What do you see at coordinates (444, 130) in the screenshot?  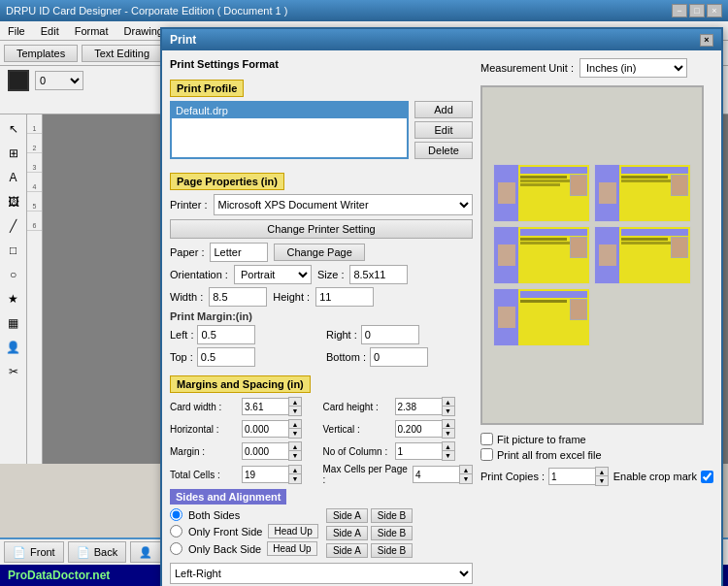 I see `edit-profile-button: Edit` at bounding box center [444, 130].